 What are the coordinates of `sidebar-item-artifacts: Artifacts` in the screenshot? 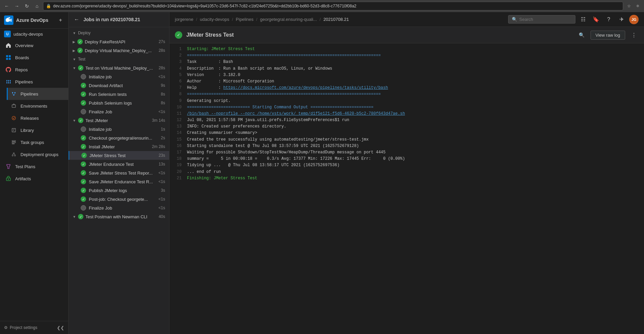 It's located at (34, 179).